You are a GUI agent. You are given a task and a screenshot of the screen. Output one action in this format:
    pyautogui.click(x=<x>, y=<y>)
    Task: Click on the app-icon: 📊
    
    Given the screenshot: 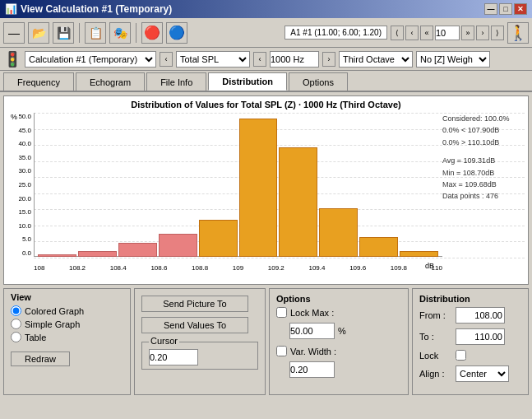 What is the action you would take?
    pyautogui.click(x=12, y=9)
    